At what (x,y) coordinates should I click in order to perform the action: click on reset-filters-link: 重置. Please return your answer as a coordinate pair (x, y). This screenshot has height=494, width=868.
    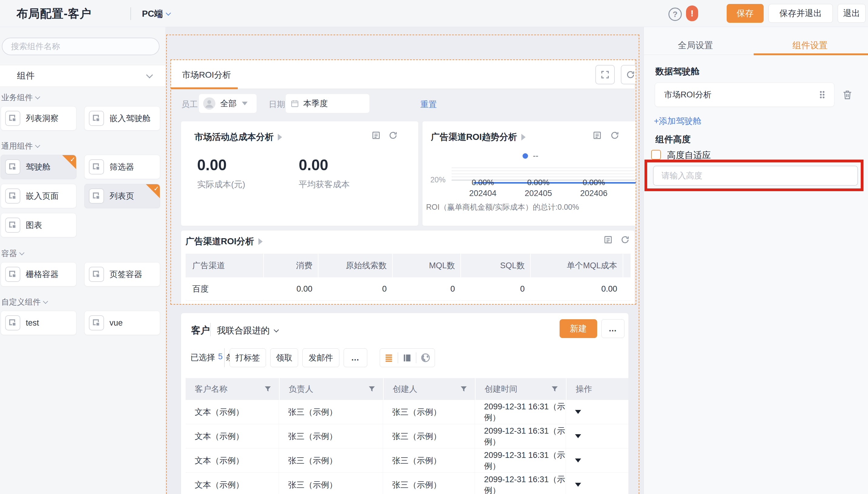
    Looking at the image, I should click on (429, 104).